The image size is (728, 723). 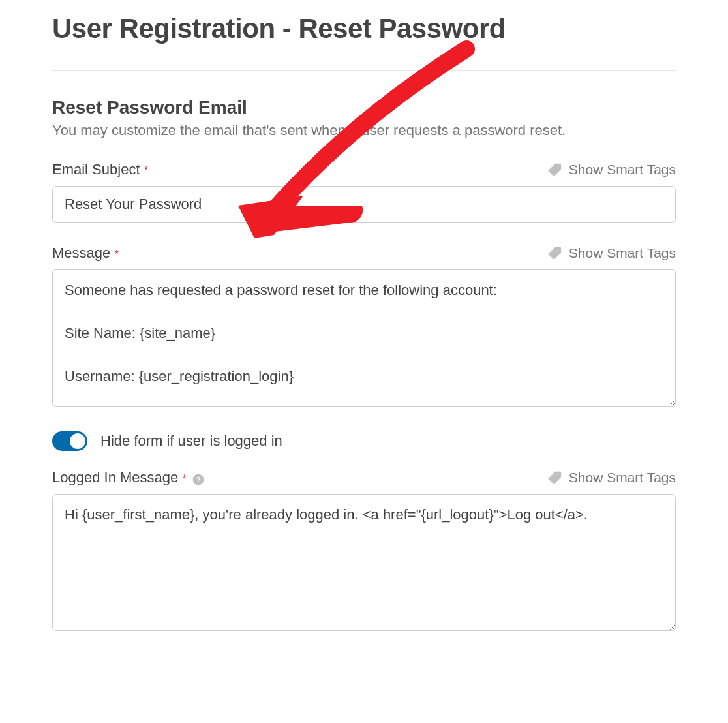 I want to click on divider, so click(x=364, y=70).